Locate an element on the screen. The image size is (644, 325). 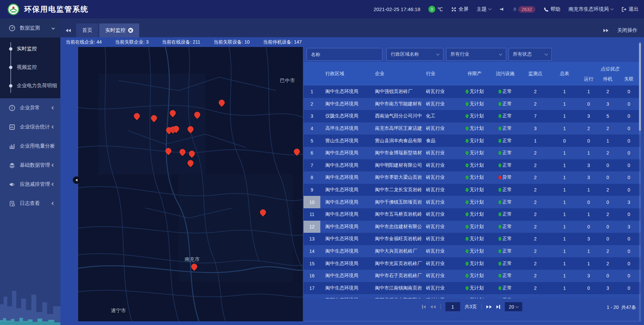
table-row: 4高坪生态环境局南充市高坪区王家店建砖瓦行业无计划正常31220 is located at coordinates (472, 129).